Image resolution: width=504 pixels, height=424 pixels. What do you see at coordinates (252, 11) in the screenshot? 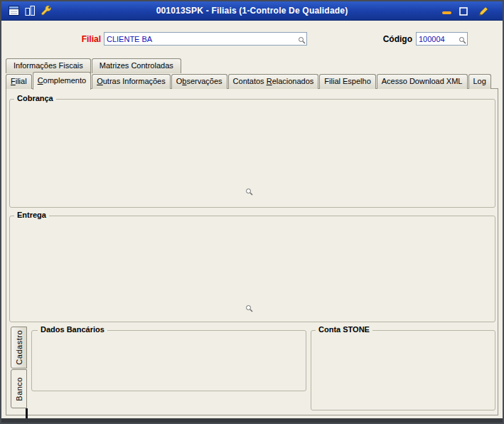
I see `window-title: 001013SPK - Filiais (1-Controle De Quali…` at bounding box center [252, 11].